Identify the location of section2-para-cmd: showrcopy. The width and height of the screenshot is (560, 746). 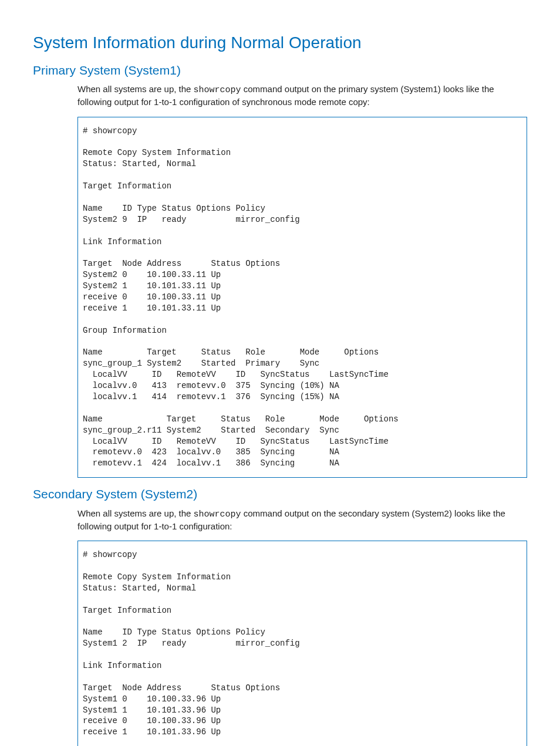
(217, 514).